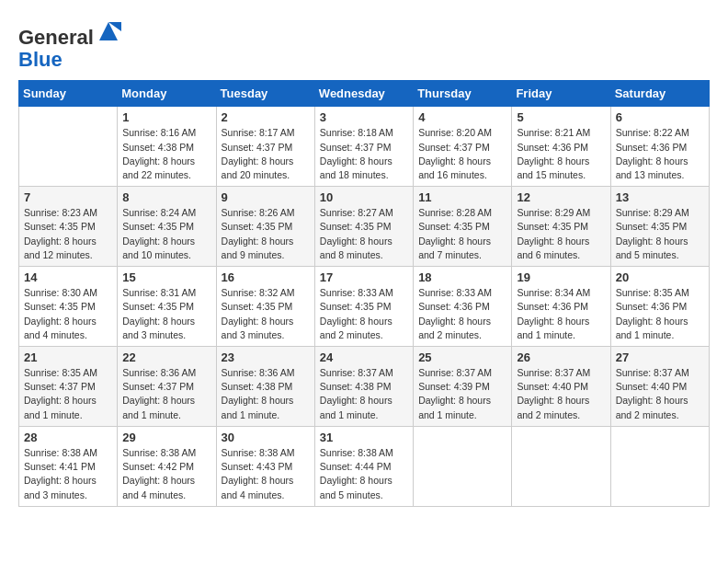 This screenshot has width=728, height=563. Describe the element at coordinates (56, 37) in the screenshot. I see `logo-general: General` at that location.